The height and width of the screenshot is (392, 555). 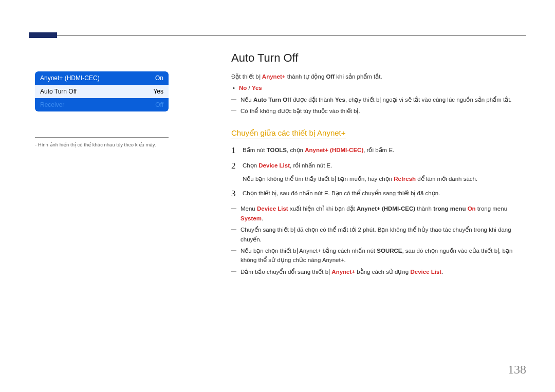 What do you see at coordinates (379, 58) in the screenshot?
I see `section-heading: Auto Turn Off` at bounding box center [379, 58].